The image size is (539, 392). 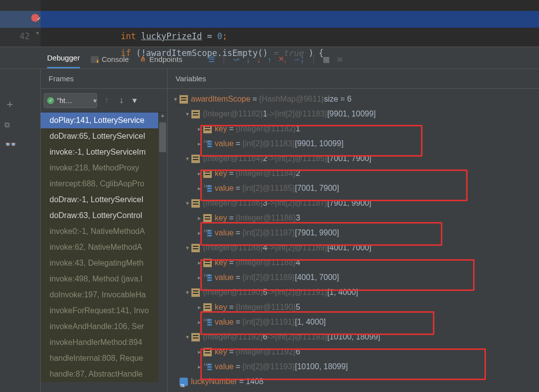 What do you see at coordinates (104, 247) in the screenshot?
I see `stack-frame: invoke:62, NativeMethodA` at bounding box center [104, 247].